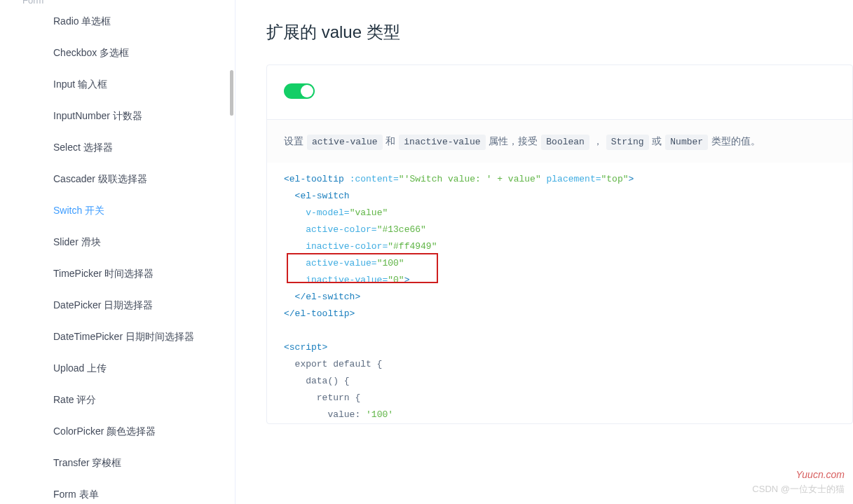  What do you see at coordinates (295, 141) in the screenshot?
I see `desc-text: 设置` at bounding box center [295, 141].